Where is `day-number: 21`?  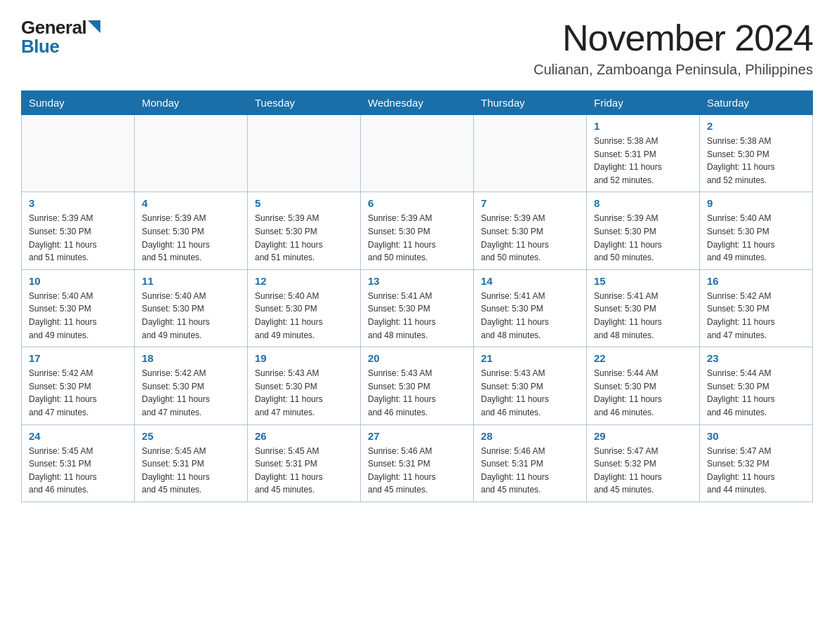
day-number: 21 is located at coordinates (530, 358).